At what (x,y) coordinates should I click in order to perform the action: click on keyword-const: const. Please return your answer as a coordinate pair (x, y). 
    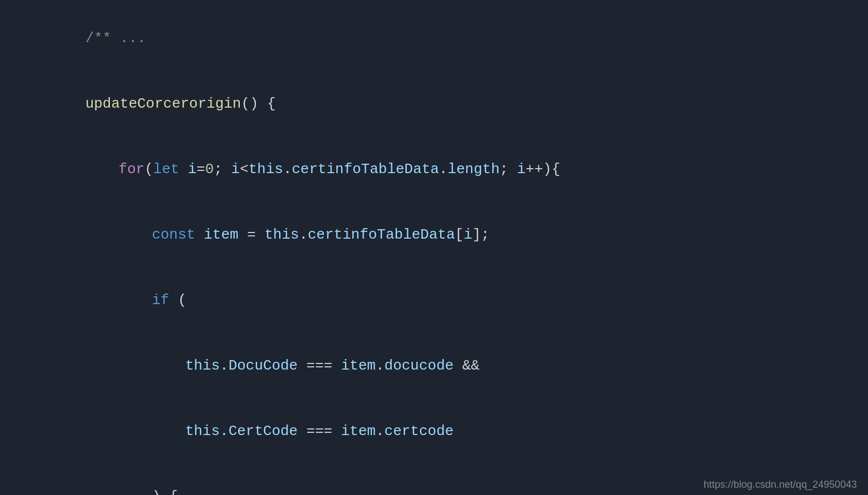
    Looking at the image, I should click on (174, 235).